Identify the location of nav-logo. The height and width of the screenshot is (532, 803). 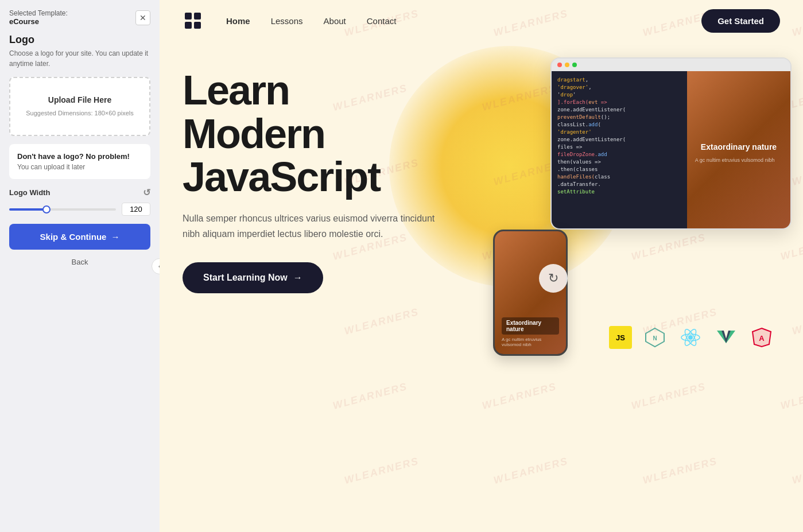
(193, 21).